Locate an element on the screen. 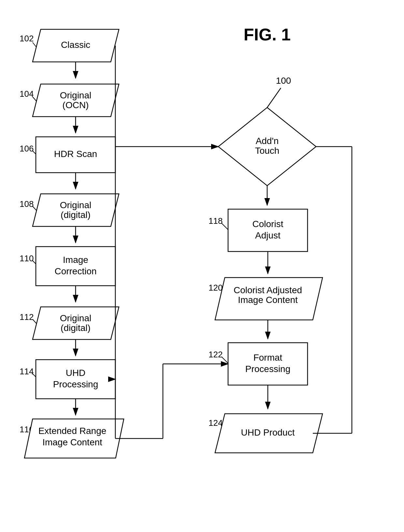 This screenshot has height=532, width=404. node-format-processing-2: Processing is located at coordinates (268, 369).